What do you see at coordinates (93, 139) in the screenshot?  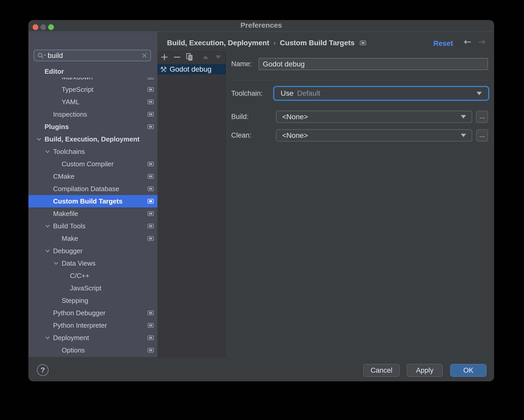 I see `sidebar-item-build-execution-deployment: Build, Execution, Deployment` at bounding box center [93, 139].